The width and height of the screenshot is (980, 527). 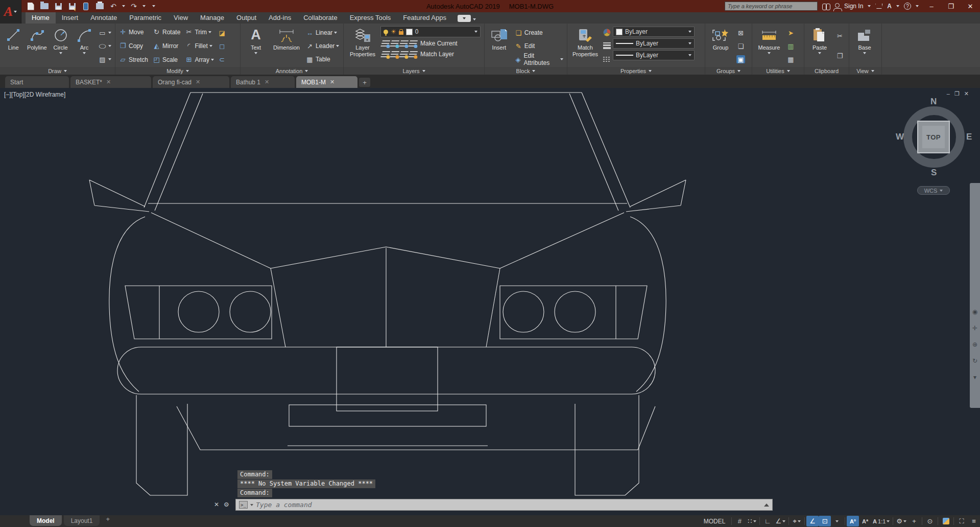 What do you see at coordinates (837, 521) in the screenshot?
I see `object-snap-dropdown` at bounding box center [837, 521].